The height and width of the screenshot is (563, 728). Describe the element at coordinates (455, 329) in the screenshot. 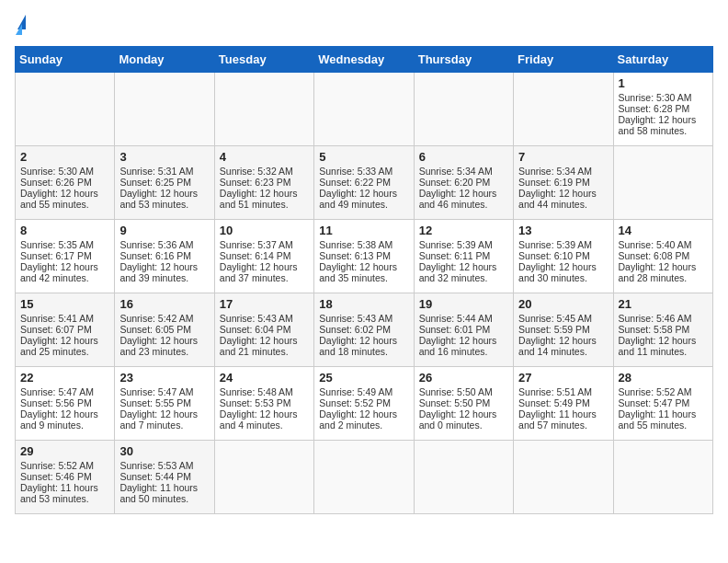

I see `sunset-line: Sunset: 6:01 PM` at that location.